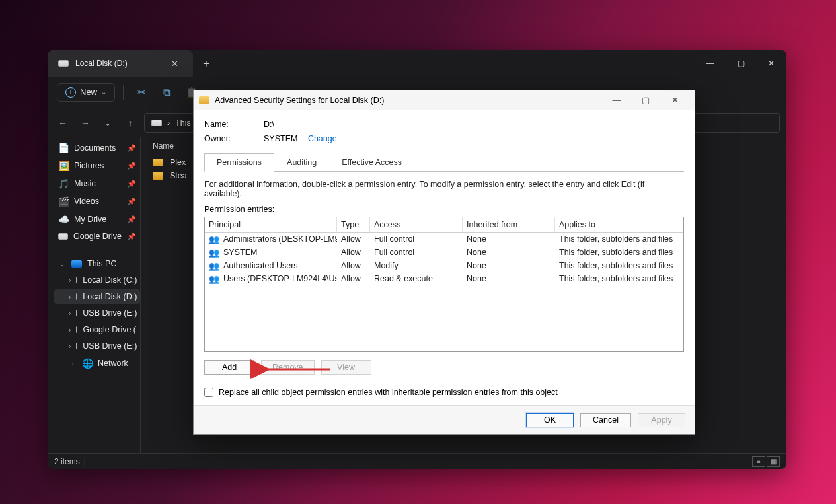 Image resolution: width=836 pixels, height=504 pixels. Describe the element at coordinates (97, 313) in the screenshot. I see `sidebar-item-usb-drive-e: ›USB Drive (E:)` at that location.